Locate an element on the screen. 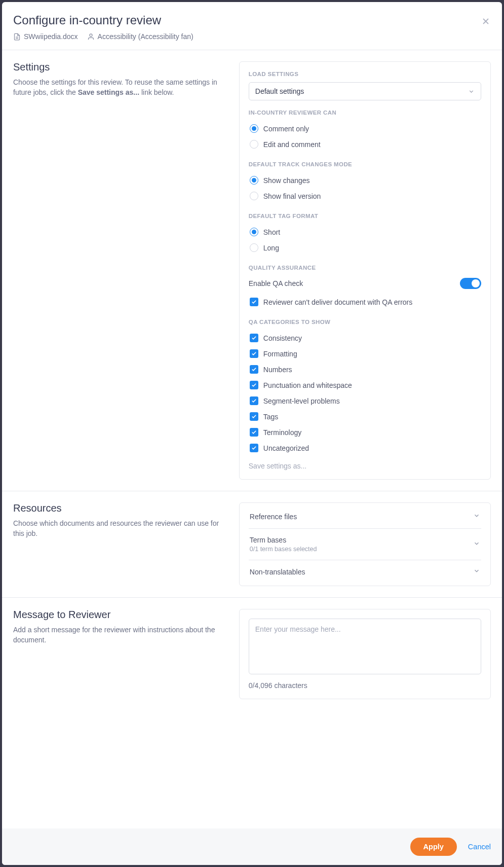  tag-format-label: Short is located at coordinates (272, 232).